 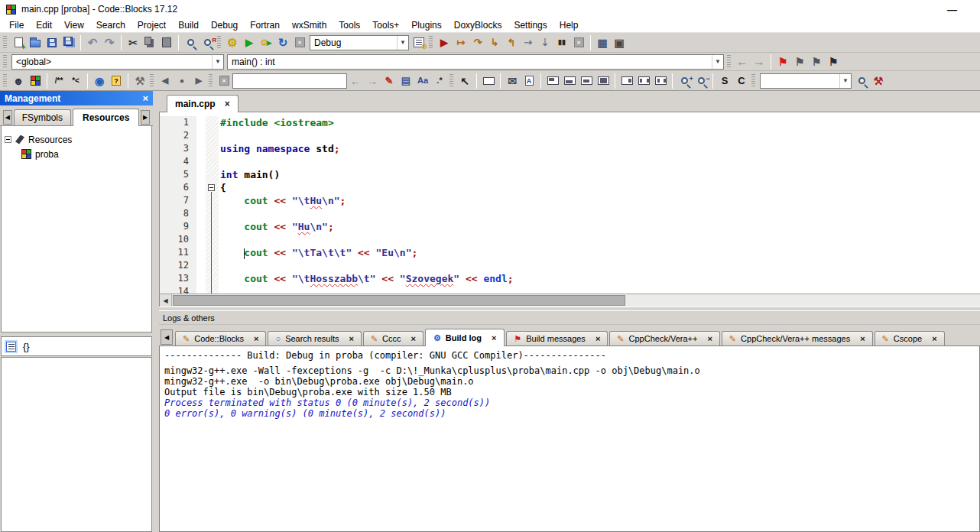 I want to click on clear-bookmarks-button: ⚑, so click(x=833, y=62).